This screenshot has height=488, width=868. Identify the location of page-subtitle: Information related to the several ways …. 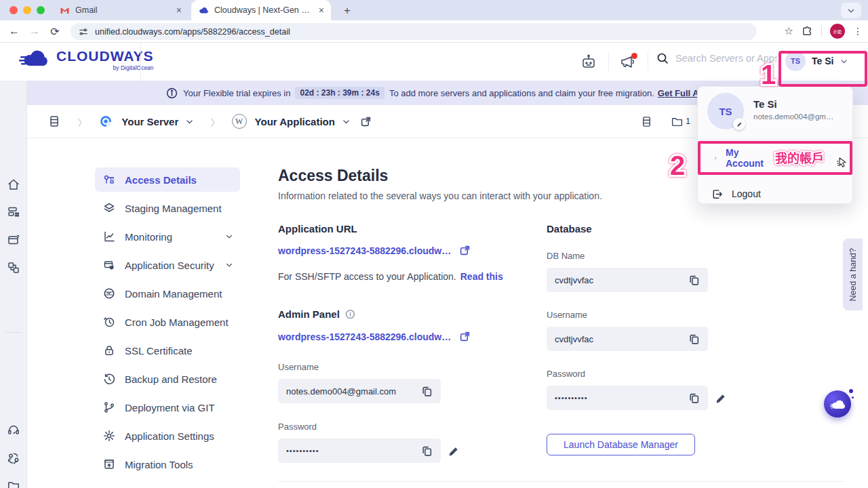
(488, 196).